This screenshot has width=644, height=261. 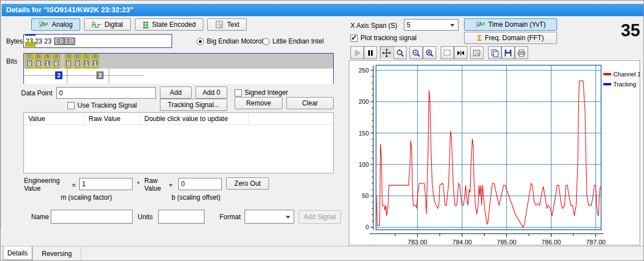 What do you see at coordinates (62, 25) in the screenshot?
I see `tab-label: Analog` at bounding box center [62, 25].